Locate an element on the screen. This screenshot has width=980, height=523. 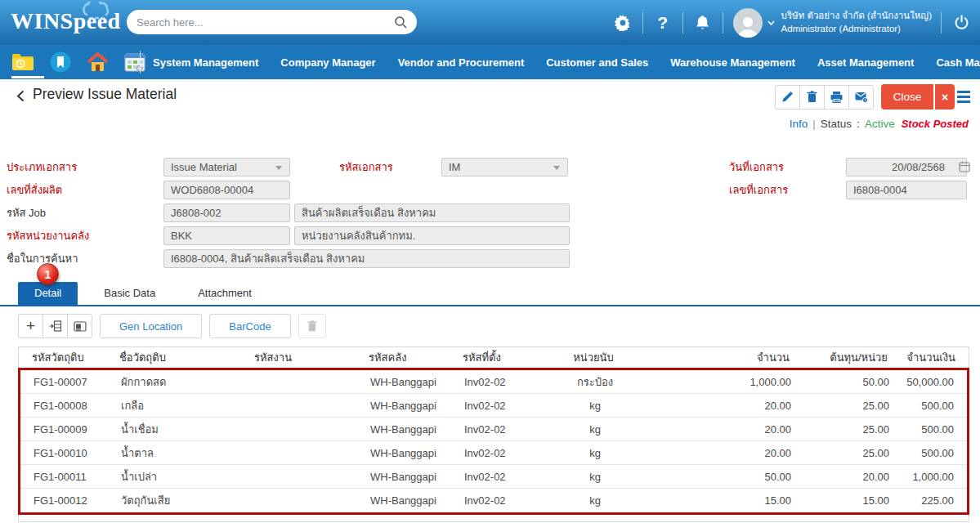
warehouse-code-field: BKK is located at coordinates (227, 235).